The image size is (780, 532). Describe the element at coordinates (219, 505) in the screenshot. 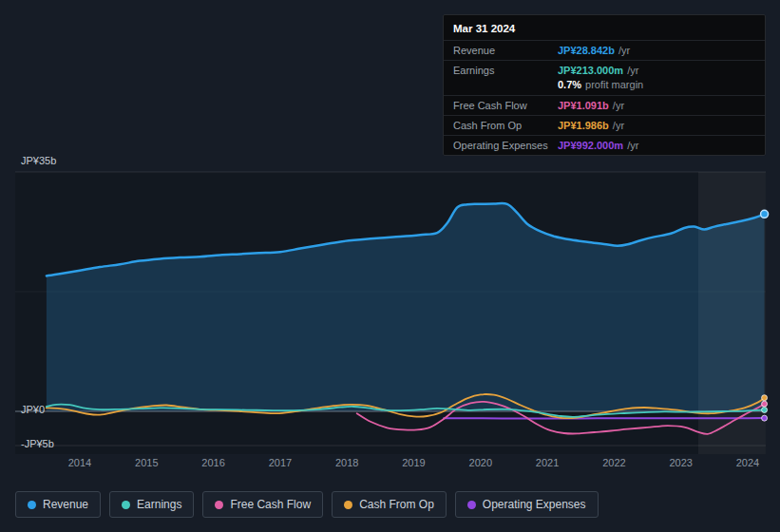

I see `free_cash_flow-legend-dot-icon` at that location.